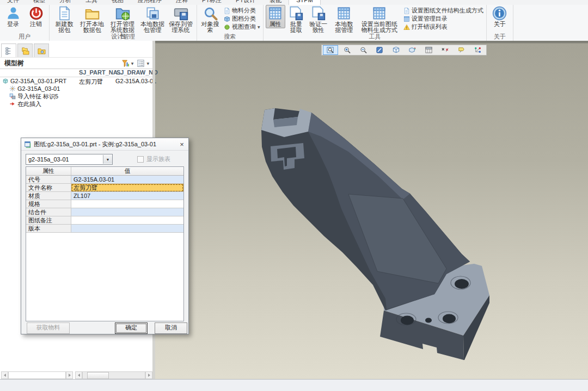 This screenshot has width=588, height=391. I want to click on refit-icon, so click(331, 50).